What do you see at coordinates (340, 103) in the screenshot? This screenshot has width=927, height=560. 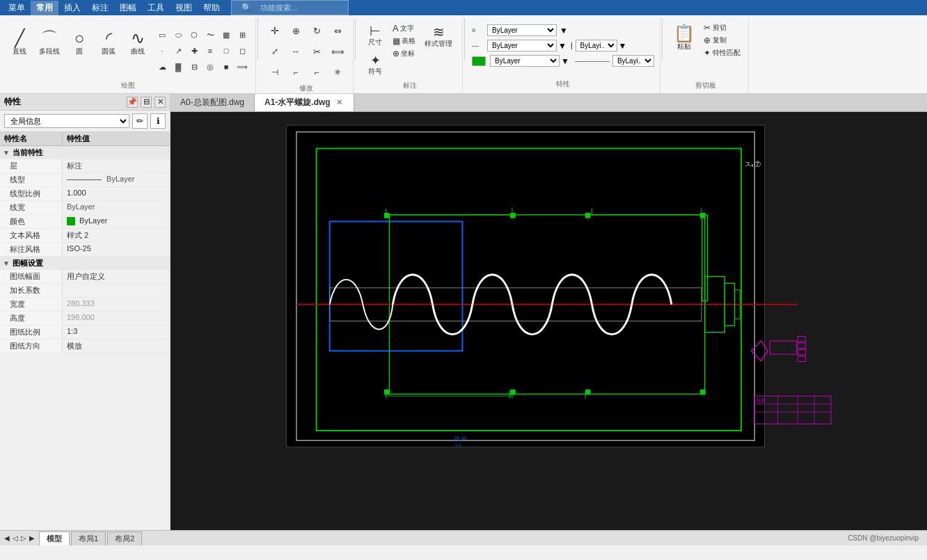 I see `tab-a1-close: ✕` at bounding box center [340, 103].